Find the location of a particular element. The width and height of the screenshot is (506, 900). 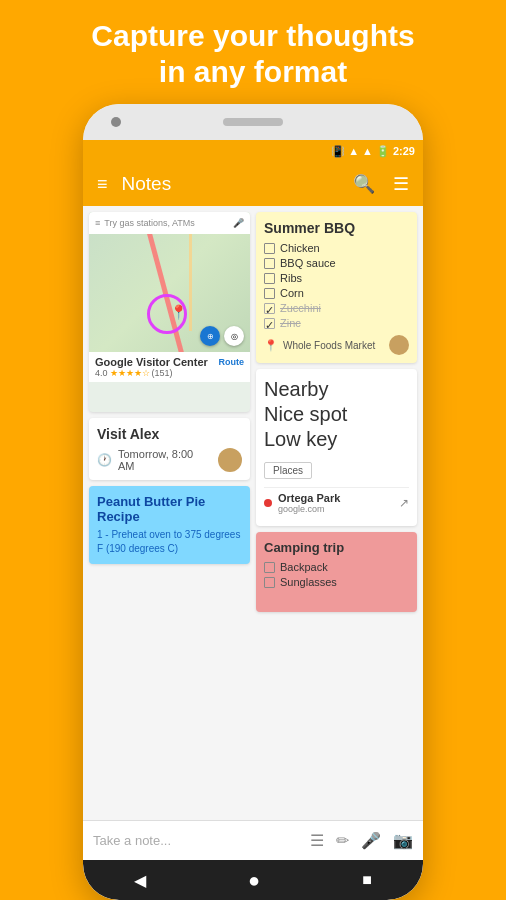

ortega-info: Ortega Park google.com is located at coordinates (336, 503).